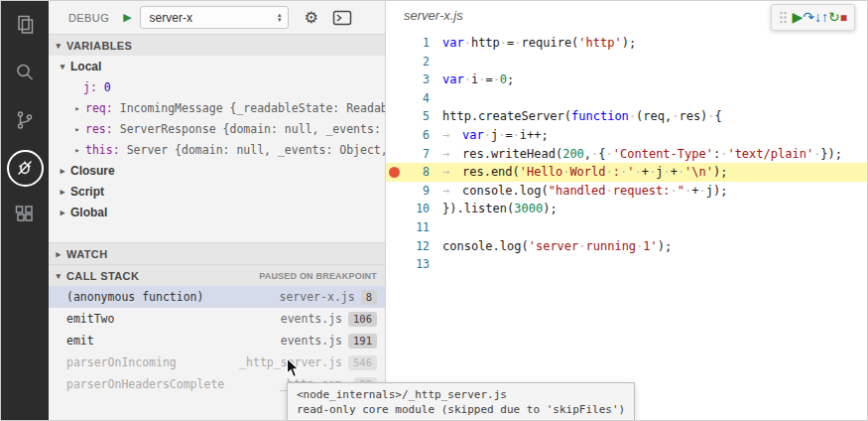 This screenshot has width=868, height=421. What do you see at coordinates (90, 87) in the screenshot?
I see `variable-name: j:` at bounding box center [90, 87].